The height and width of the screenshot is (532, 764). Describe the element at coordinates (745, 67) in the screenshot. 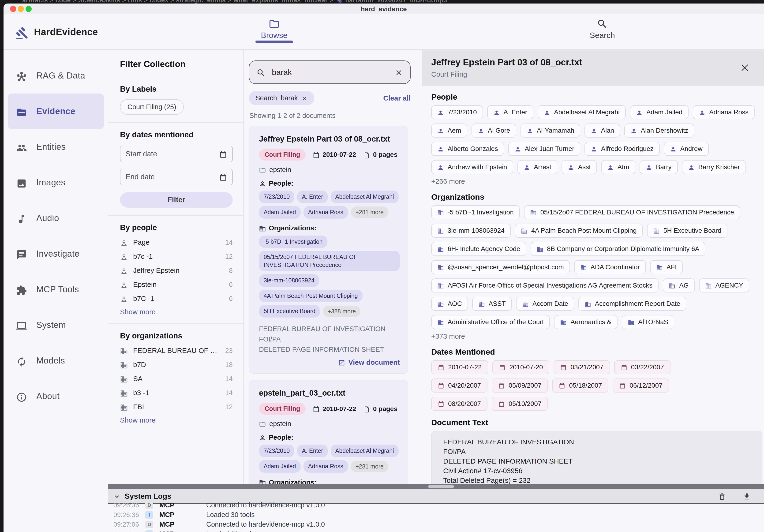

I see `close-detail-icon` at that location.